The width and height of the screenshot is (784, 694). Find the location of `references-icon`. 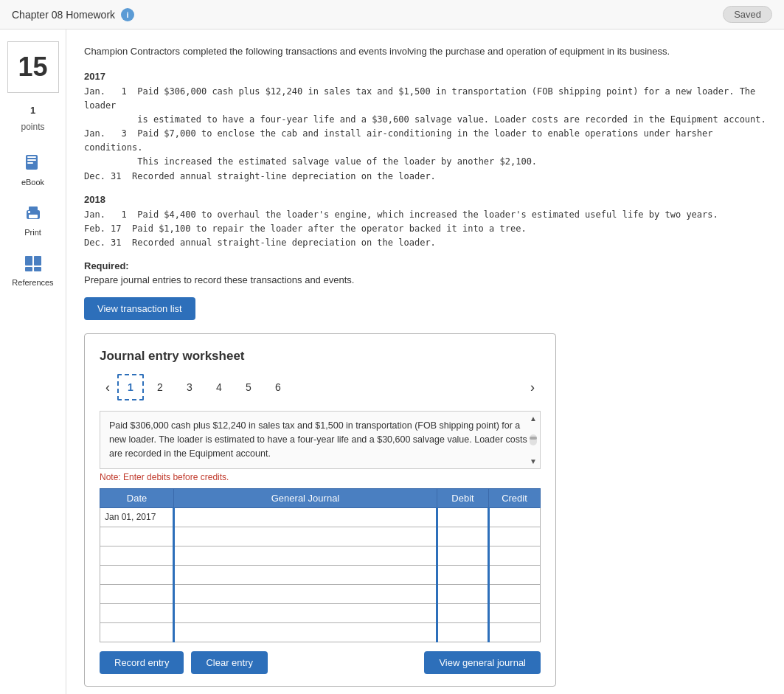

references-icon is located at coordinates (33, 263).